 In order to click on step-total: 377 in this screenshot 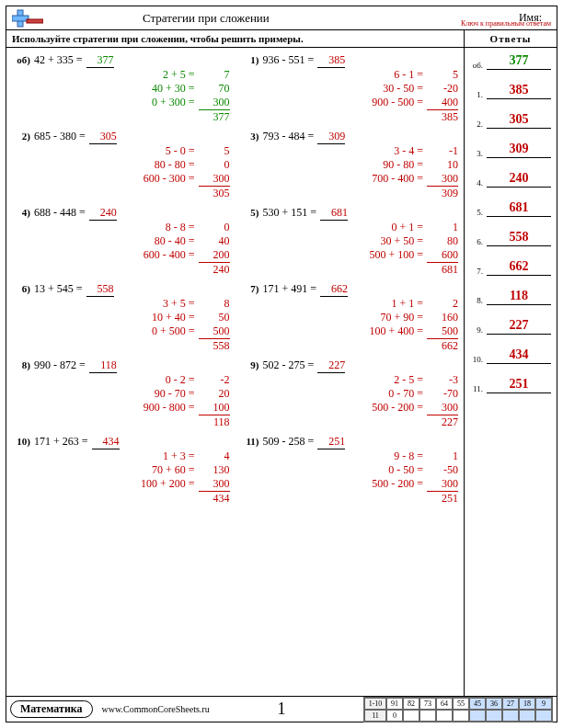, I will do `click(132, 118)`.